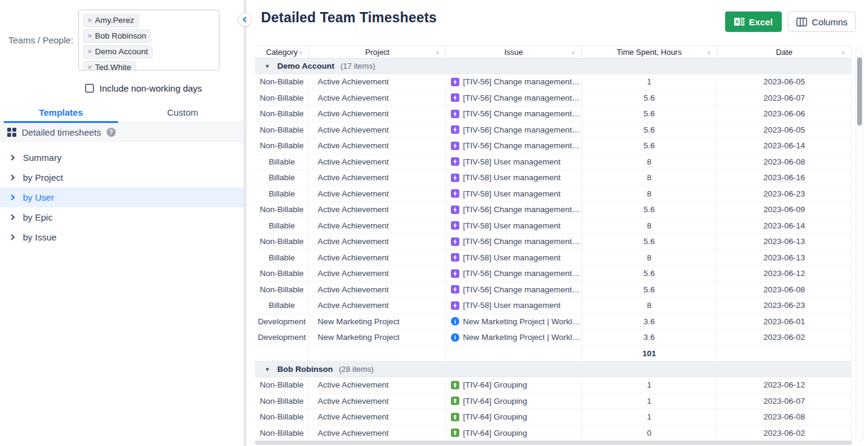 Image resolution: width=868 pixels, height=446 pixels. I want to click on tab-custom: Custom, so click(183, 112).